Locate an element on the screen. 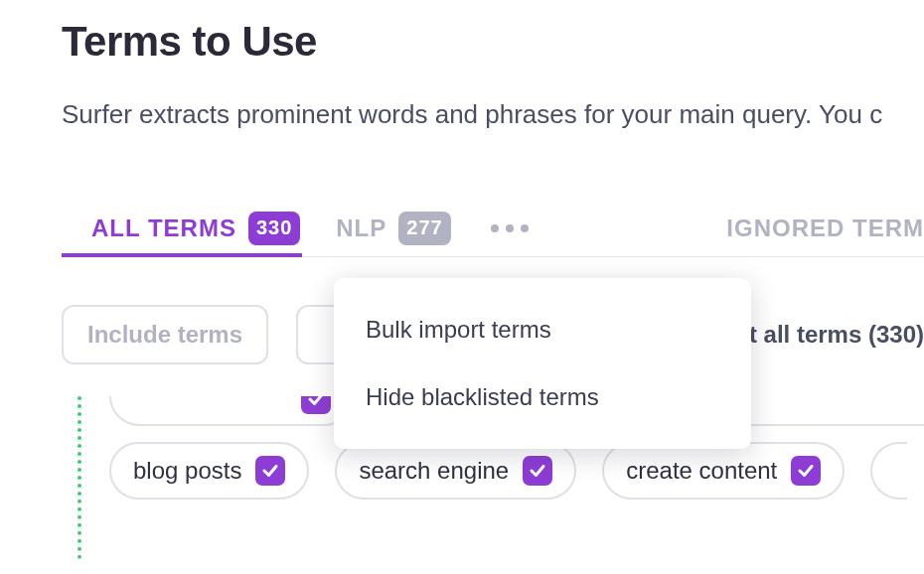 This screenshot has width=924, height=574. tab-all-terms-count-badge: 330 is located at coordinates (274, 228).